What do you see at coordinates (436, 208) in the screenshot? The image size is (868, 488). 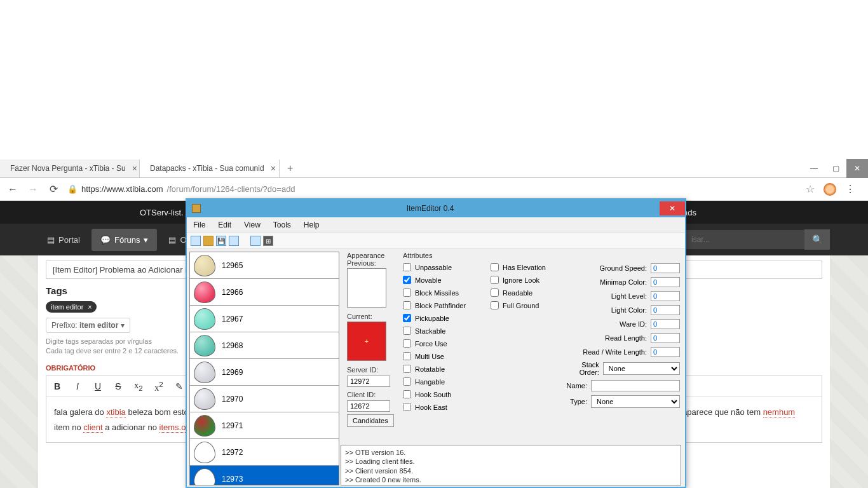 I see `titlebar: ItemEditor 0.4 ✕` at bounding box center [436, 208].